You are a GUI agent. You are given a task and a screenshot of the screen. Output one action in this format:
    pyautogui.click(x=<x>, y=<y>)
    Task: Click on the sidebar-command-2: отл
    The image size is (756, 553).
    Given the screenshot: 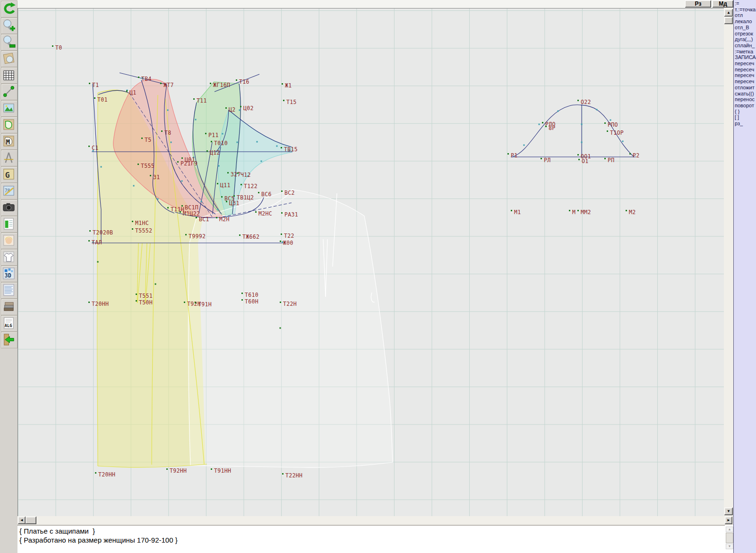 What is the action you would take?
    pyautogui.click(x=746, y=15)
    